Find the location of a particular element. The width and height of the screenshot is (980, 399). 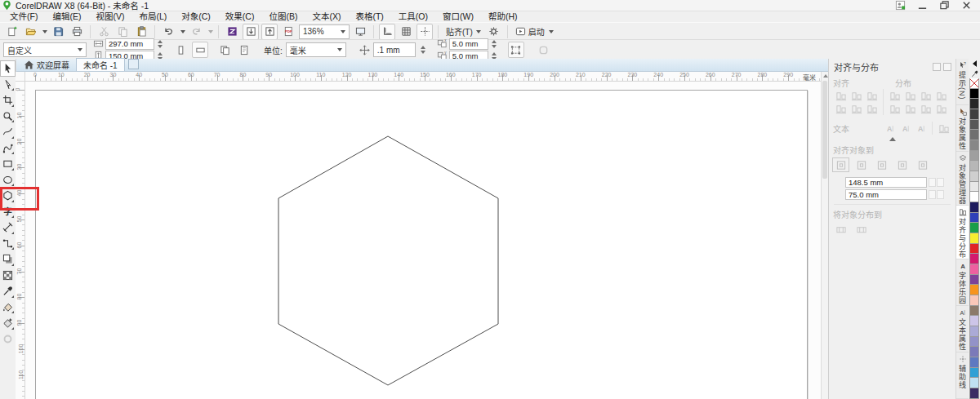

distribute-left-button is located at coordinates (895, 95).